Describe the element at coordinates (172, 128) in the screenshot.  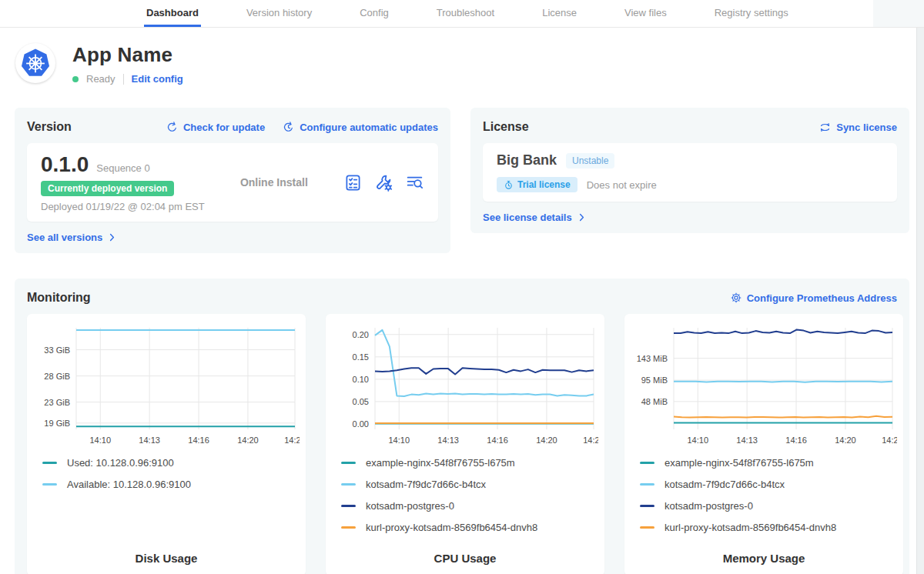
I see `refresh-icon` at that location.